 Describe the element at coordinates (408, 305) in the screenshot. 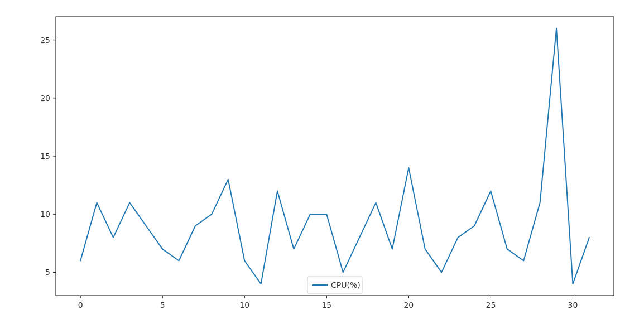

I see `x-tick-label: 20` at that location.